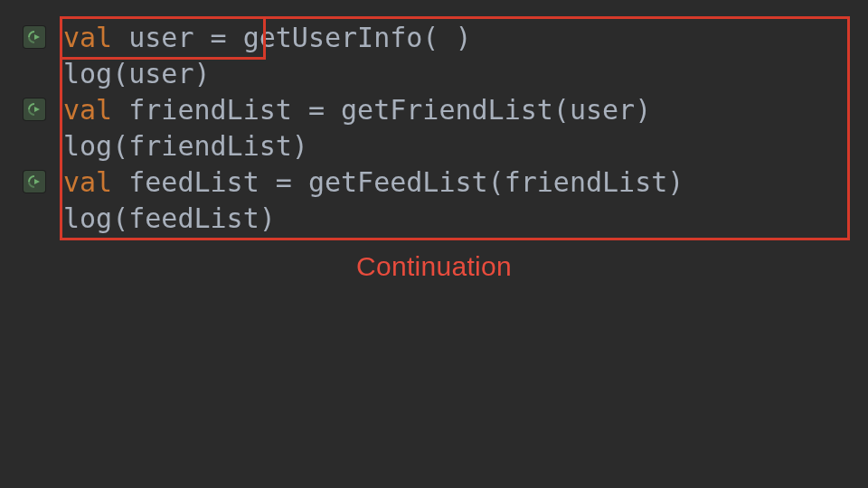 The image size is (868, 488). I want to click on caption-label: Continuation, so click(434, 267).